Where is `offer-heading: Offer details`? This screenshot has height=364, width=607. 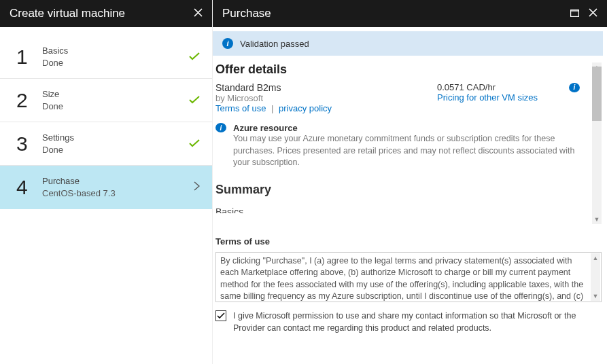 offer-heading: Offer details is located at coordinates (398, 69).